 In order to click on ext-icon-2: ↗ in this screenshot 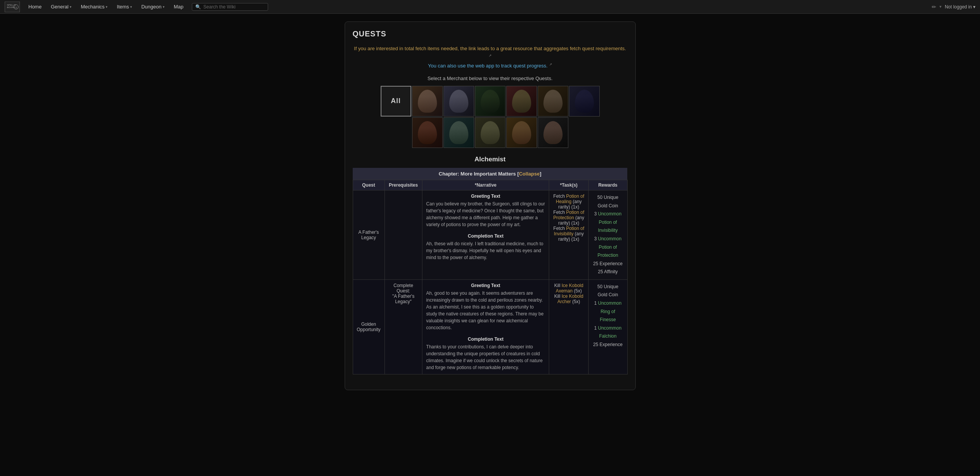, I will do `click(551, 64)`.